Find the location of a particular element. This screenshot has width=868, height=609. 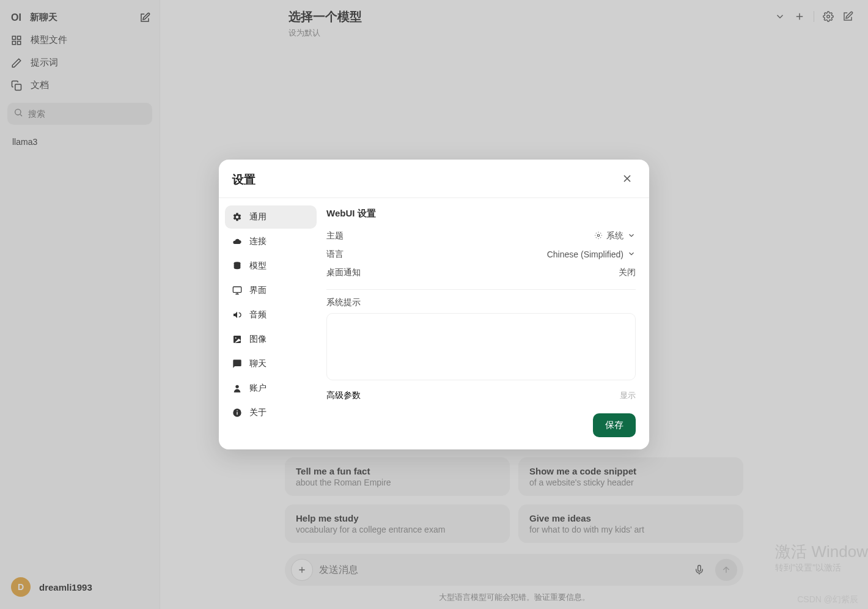

settings-tab-label: 连接 is located at coordinates (258, 242).